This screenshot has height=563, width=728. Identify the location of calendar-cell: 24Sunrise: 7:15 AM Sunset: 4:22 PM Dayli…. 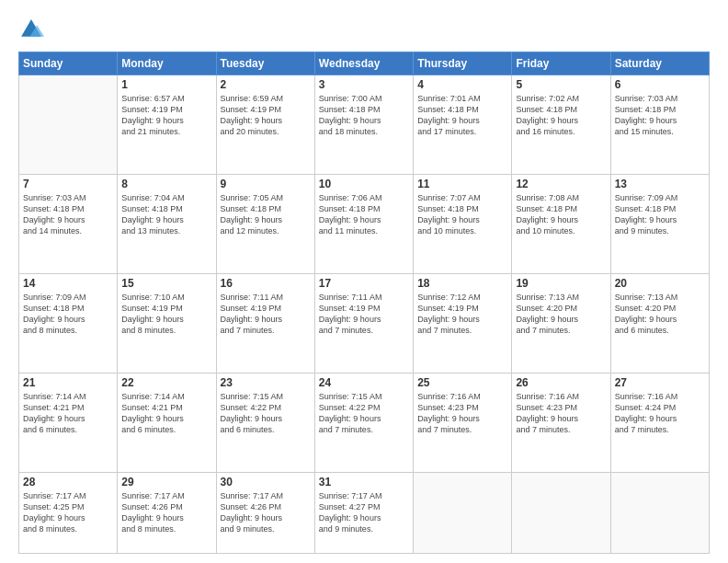
(364, 422).